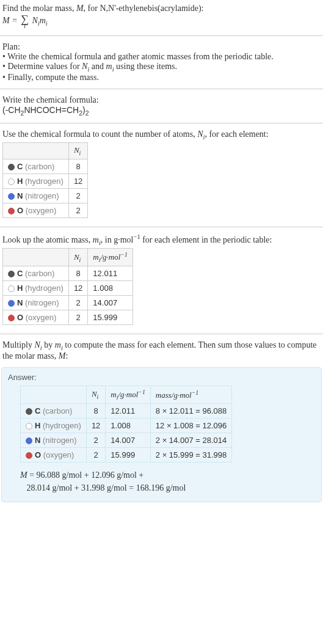 This screenshot has width=323, height=644. I want to click on header-mass: mass/g·mol−1, so click(191, 395).